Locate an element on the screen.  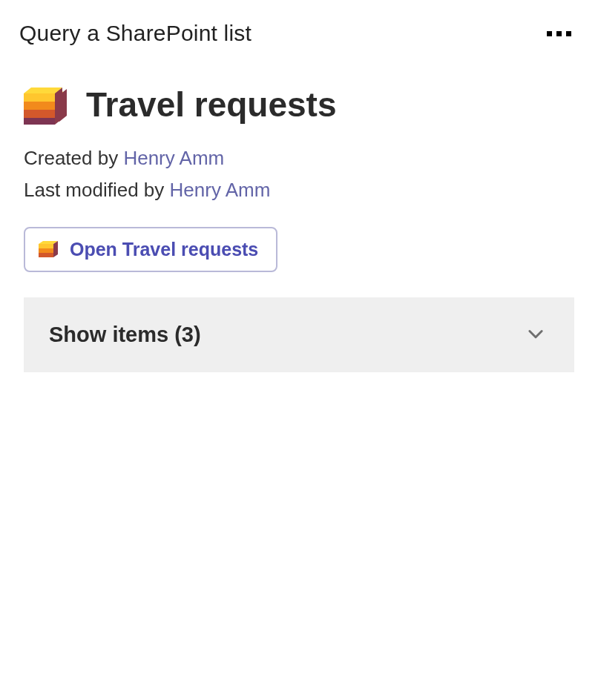
modified-by-label: Last modified by is located at coordinates (96, 190).